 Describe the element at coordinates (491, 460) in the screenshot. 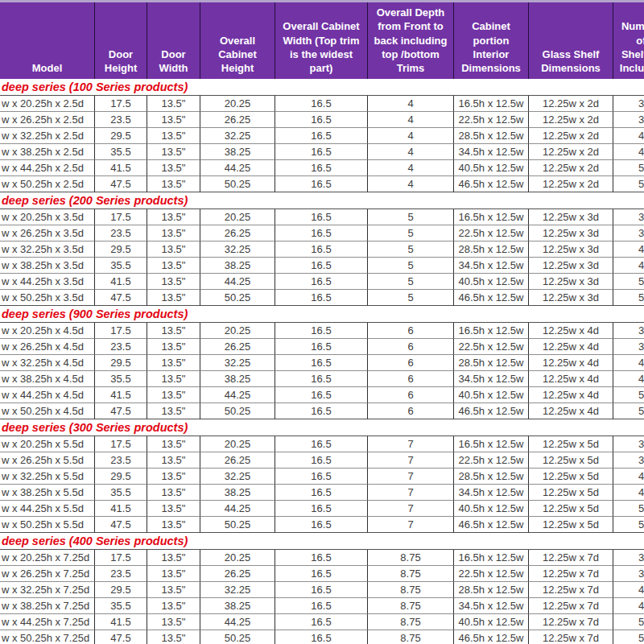

I see `cell-interior: 22.5h x 12.5w` at that location.